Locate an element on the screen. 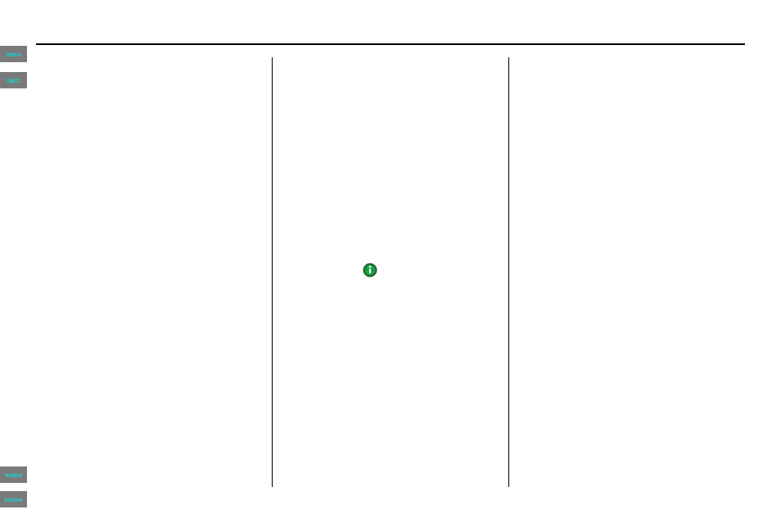 This screenshot has height=532, width=781. nav-intro-button: Intro is located at coordinates (13, 54).